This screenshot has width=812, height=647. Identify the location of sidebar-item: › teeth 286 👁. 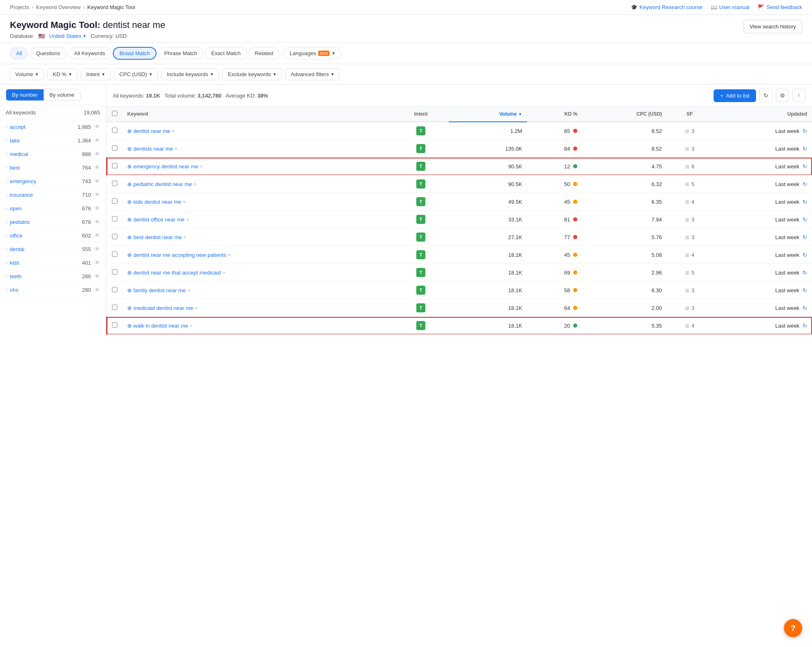
(53, 277).